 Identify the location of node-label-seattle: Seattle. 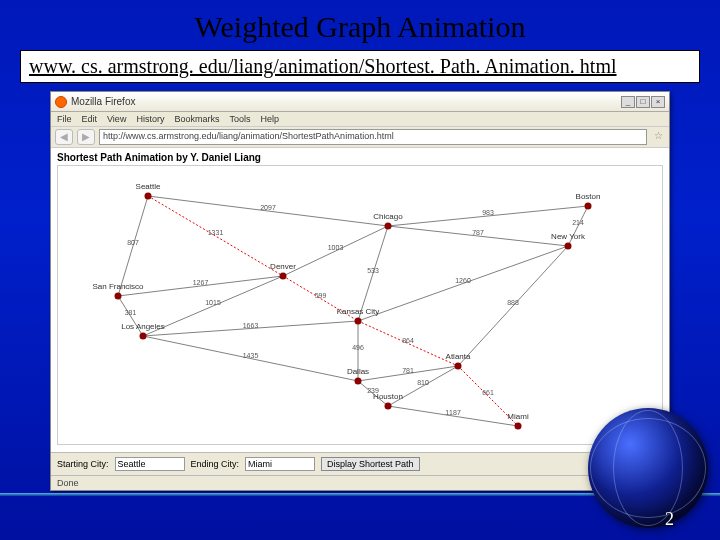
(148, 186).